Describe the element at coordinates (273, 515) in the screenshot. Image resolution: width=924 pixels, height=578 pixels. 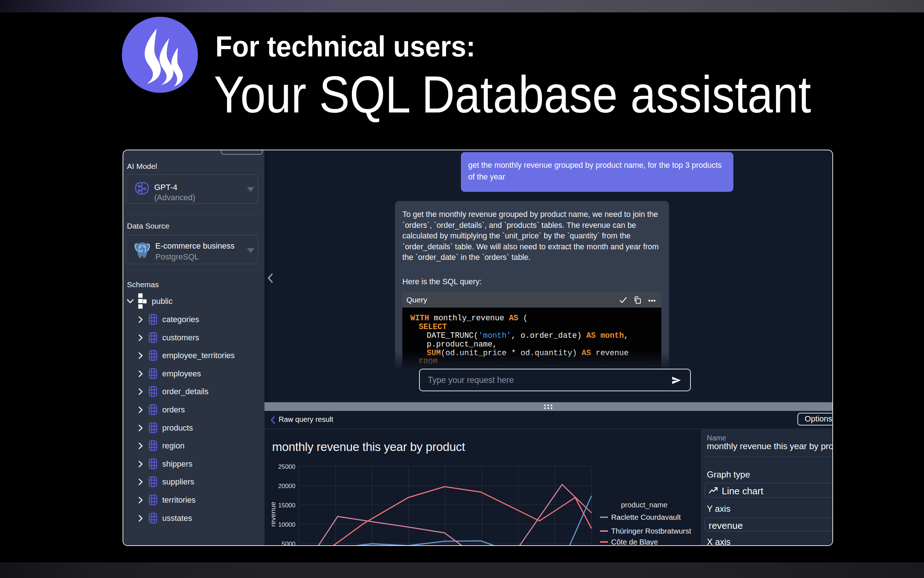
I see `svg-text: revenue` at that location.